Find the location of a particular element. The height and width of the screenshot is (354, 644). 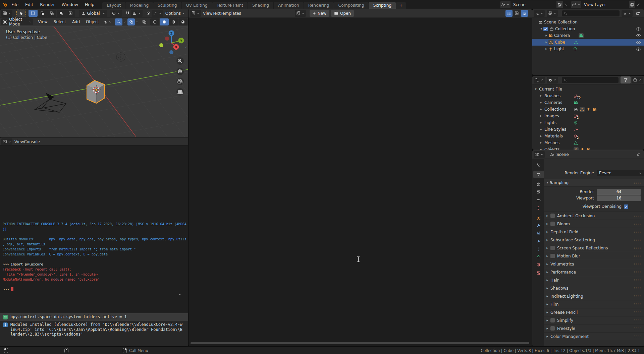

panel-performance: ▶Performance:::: is located at coordinates (594, 272).